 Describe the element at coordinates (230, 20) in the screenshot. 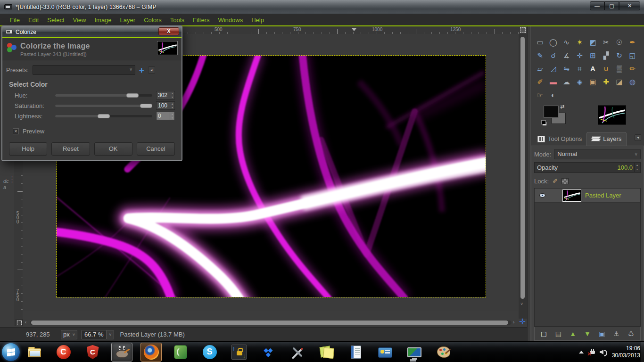

I see `menu-item-windows: Windows` at that location.